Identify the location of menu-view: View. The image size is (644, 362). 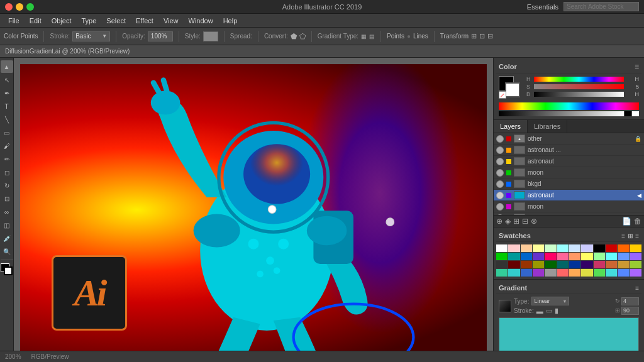
(171, 21).